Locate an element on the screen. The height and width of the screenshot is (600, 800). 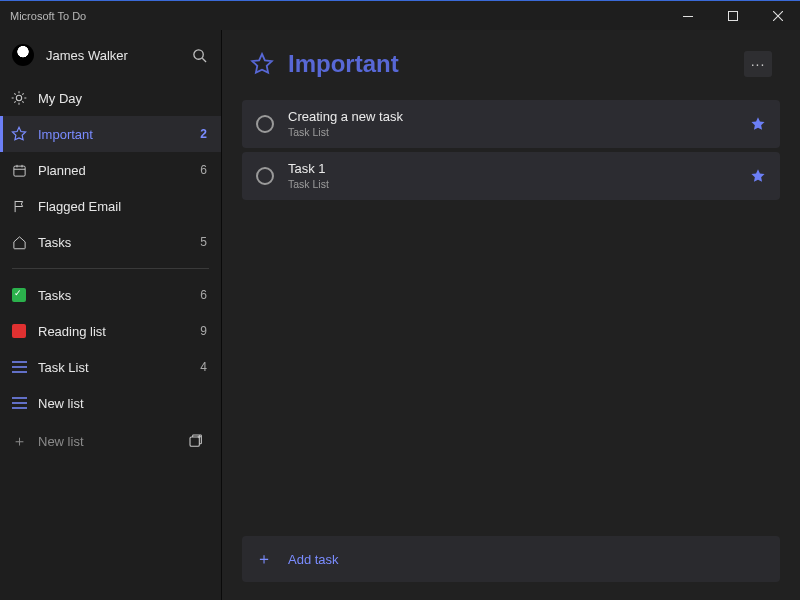
sidebar-item-important: Important 2 is located at coordinates (110, 134).